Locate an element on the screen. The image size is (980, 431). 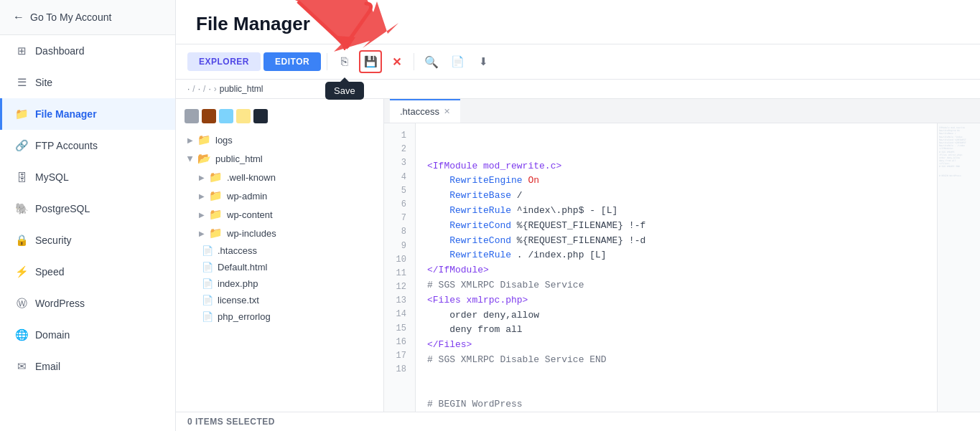
folder-icon-wp-admin: 📁 is located at coordinates (215, 196).